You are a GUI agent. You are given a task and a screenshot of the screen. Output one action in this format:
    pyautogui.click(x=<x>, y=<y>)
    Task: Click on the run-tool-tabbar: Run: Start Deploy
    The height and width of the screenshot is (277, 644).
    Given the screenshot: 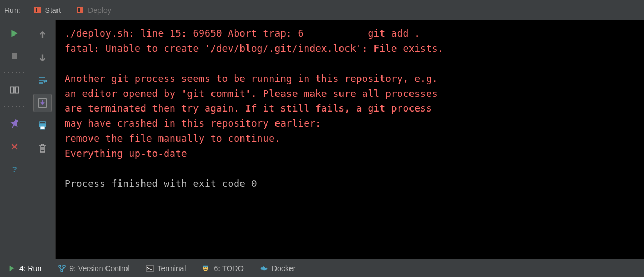 What is the action you would take?
    pyautogui.click(x=322, y=10)
    